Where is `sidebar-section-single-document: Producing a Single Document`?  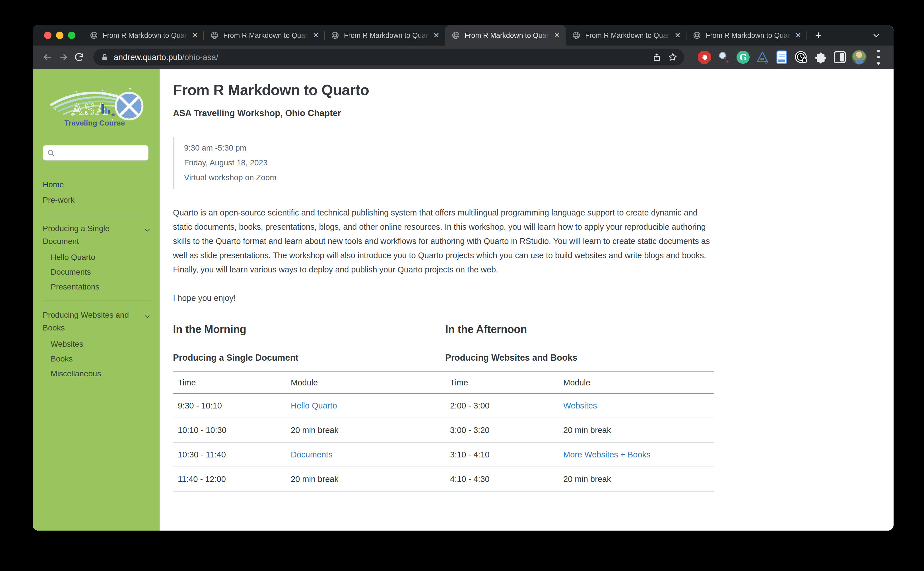
sidebar-section-single-document: Producing a Single Document is located at coordinates (97, 235).